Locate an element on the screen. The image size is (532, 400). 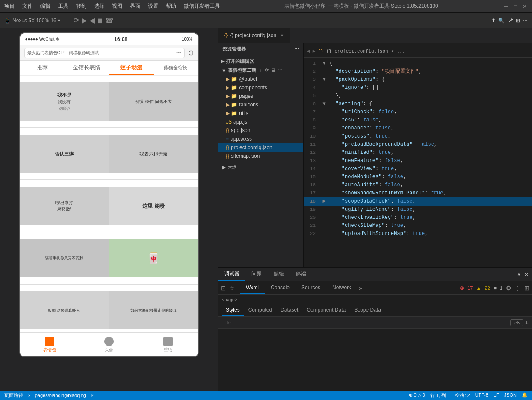
cls-button: .cls is located at coordinates (517, 323).